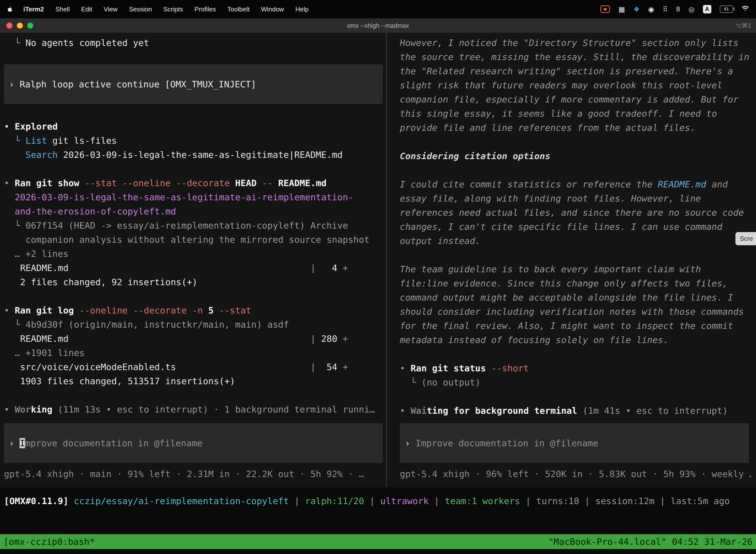 The height and width of the screenshot is (554, 756). I want to click on prompt-area-right: › Improve documentation in @filename gpt…, so click(576, 455).